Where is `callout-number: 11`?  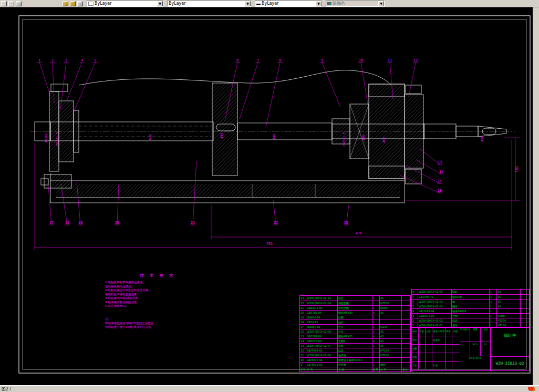 callout-number: 11 is located at coordinates (390, 60).